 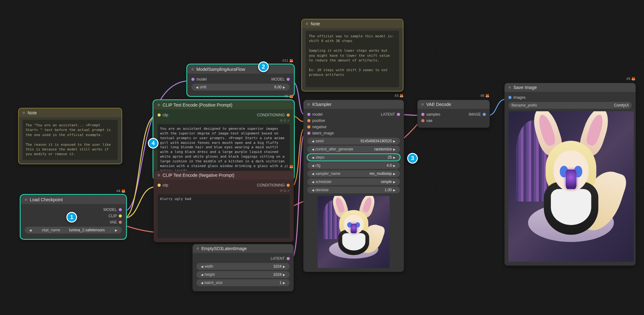 I want to click on note-node-prompt: Note The "You are an assistant... <Promp…, so click(x=70, y=136).